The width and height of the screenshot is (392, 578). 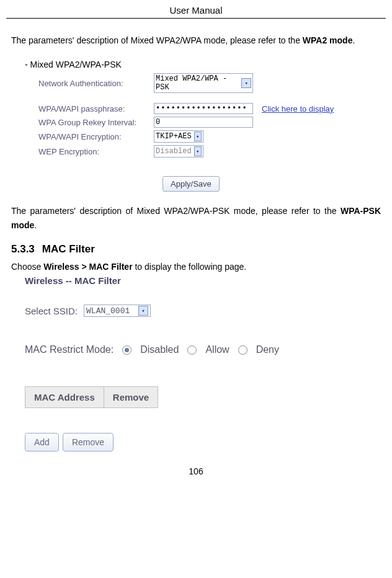 What do you see at coordinates (159, 350) in the screenshot?
I see `radio-label-disabled: Disabled` at bounding box center [159, 350].